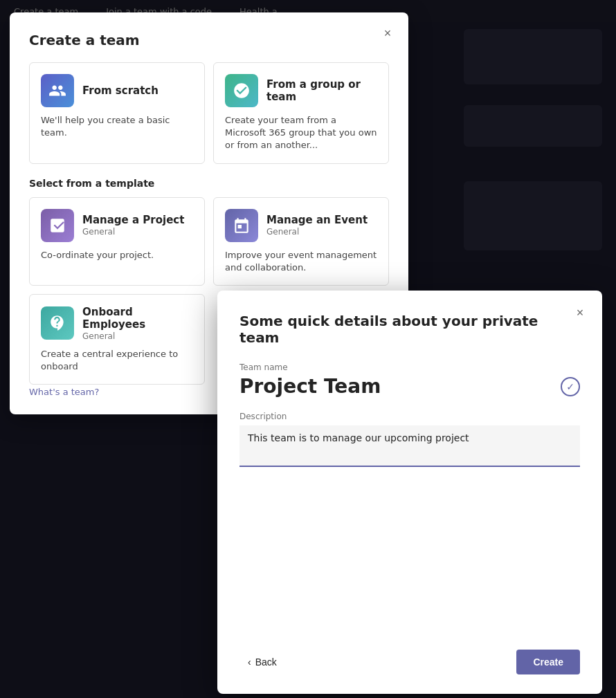  What do you see at coordinates (138, 324) in the screenshot?
I see `onboard-employees-info: Onboard Employees General` at bounding box center [138, 324].